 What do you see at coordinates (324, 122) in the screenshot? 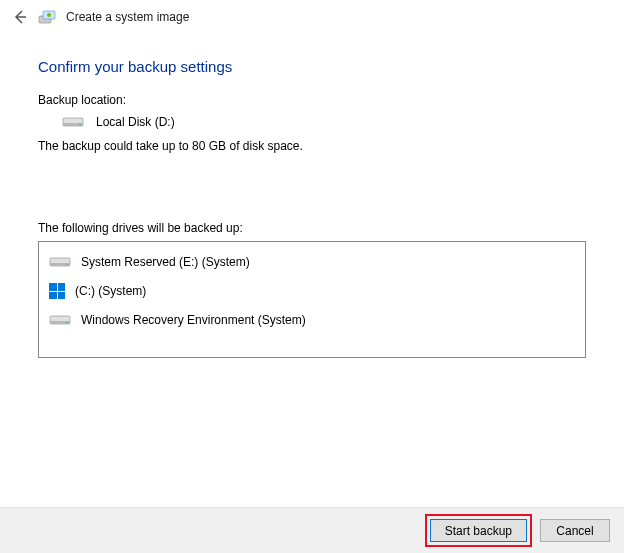
I see `backup-location-row: Local Disk (D:)` at bounding box center [324, 122].